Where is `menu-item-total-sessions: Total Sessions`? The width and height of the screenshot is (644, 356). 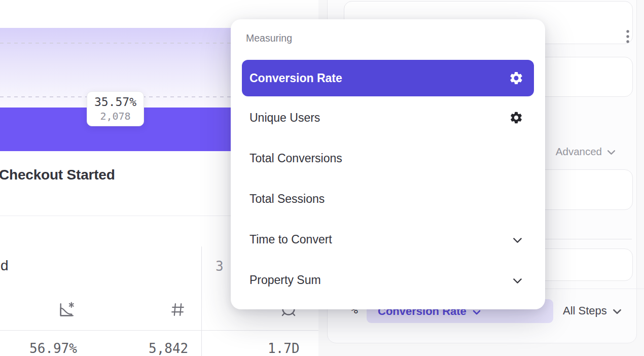
menu-item-total-sessions: Total Sessions is located at coordinates (388, 199).